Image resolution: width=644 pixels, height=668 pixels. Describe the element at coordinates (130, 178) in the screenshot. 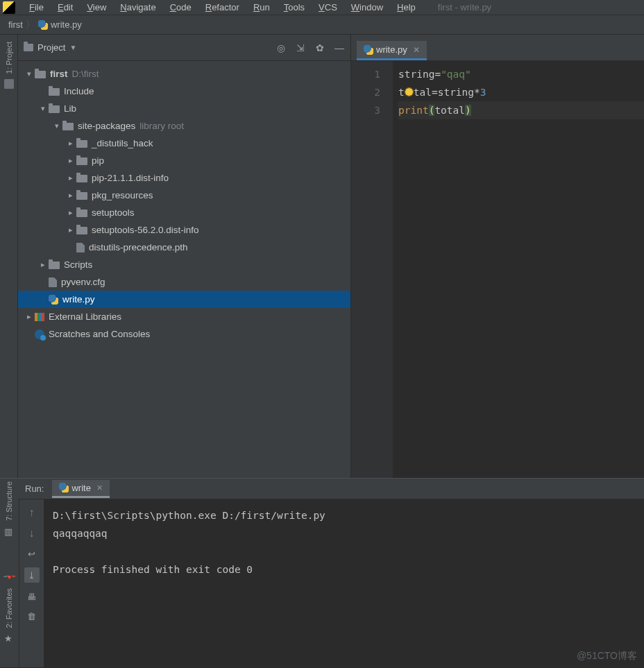

I see `tree-item-label: pip-21.1.1.dist-info` at that location.